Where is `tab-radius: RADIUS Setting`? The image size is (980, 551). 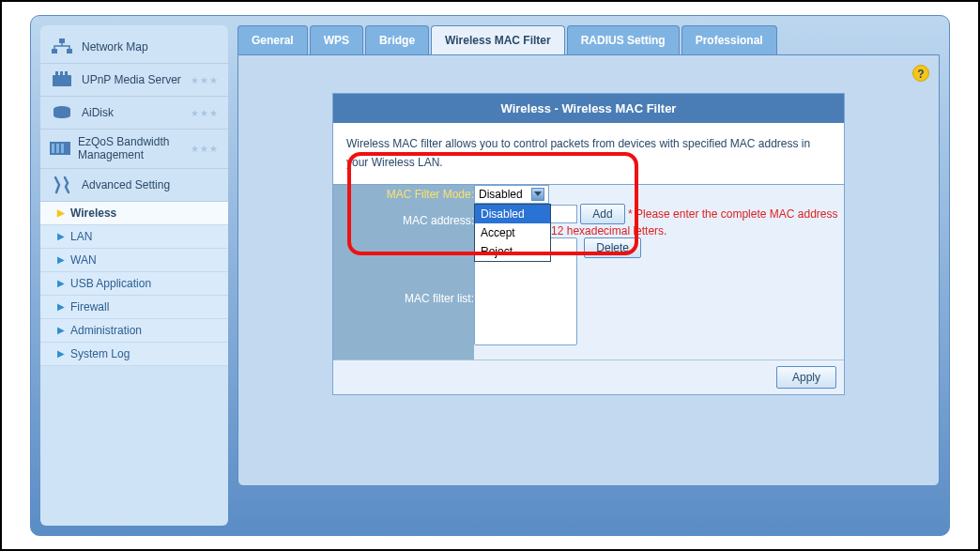
tab-radius: RADIUS Setting is located at coordinates (623, 39).